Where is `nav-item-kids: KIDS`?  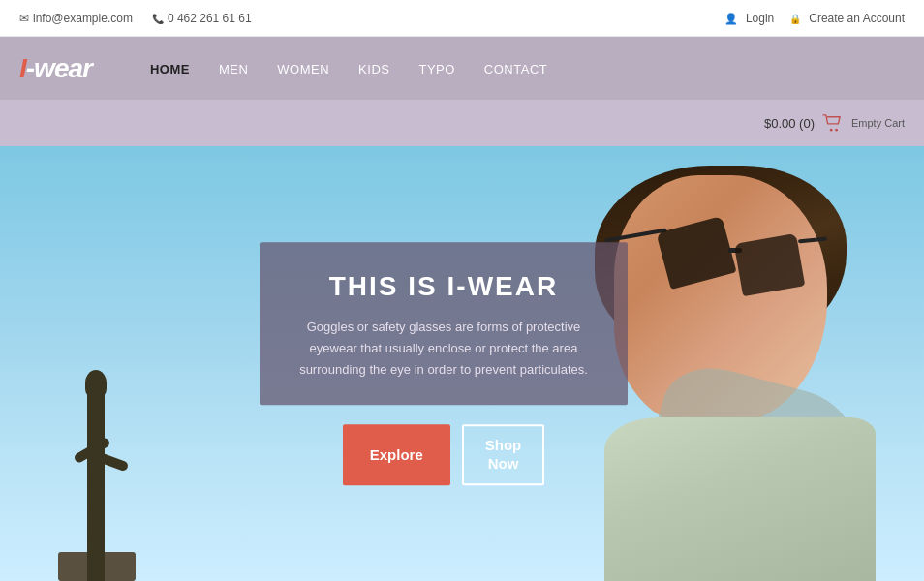 nav-item-kids: KIDS is located at coordinates (374, 69).